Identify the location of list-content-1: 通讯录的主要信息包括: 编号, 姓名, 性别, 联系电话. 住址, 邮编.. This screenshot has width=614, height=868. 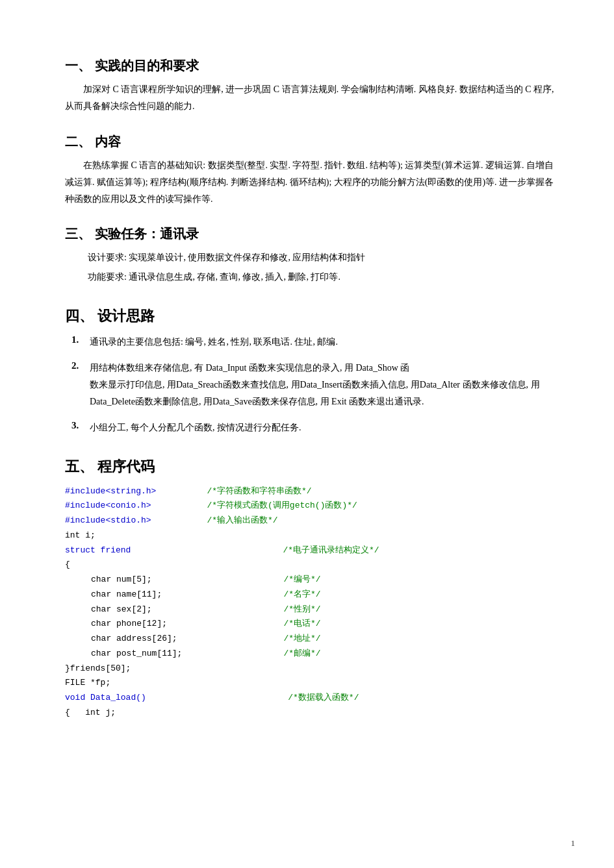
(322, 342).